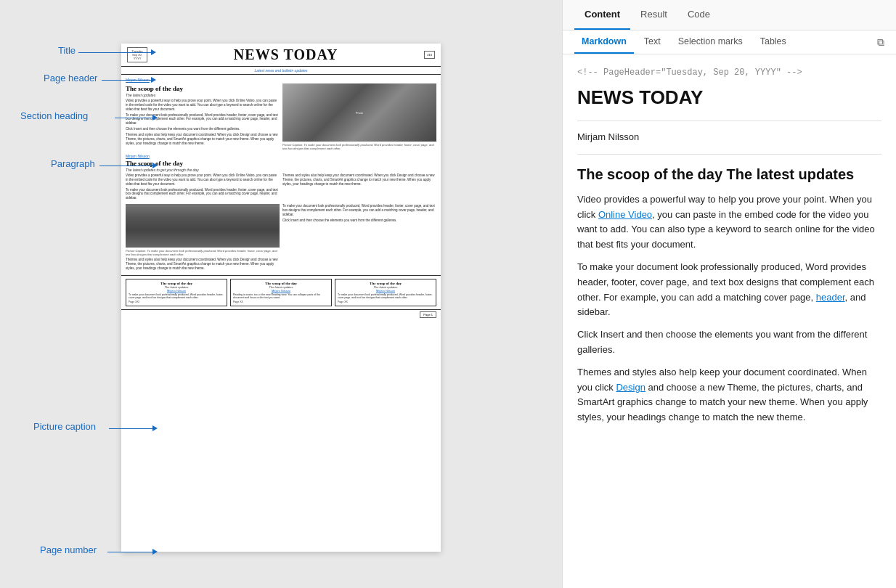 This screenshot has width=896, height=588. Describe the element at coordinates (729, 395) in the screenshot. I see `md-p4: Themes and styles also help keep your do…` at that location.